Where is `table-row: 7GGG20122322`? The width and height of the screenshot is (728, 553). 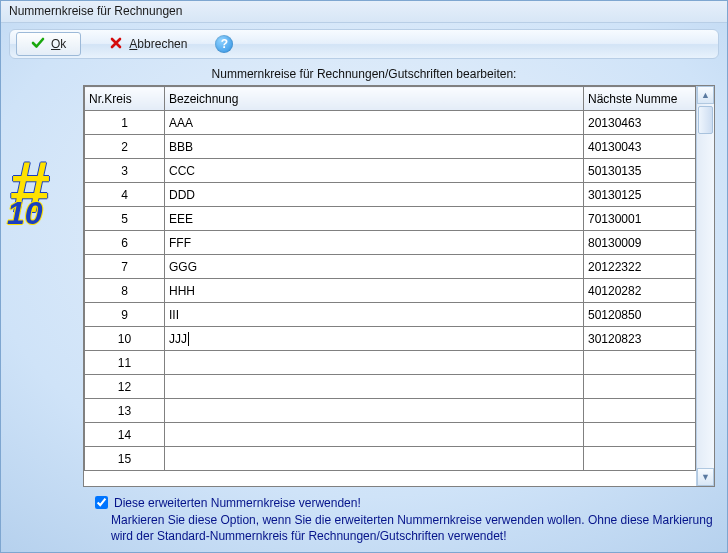
table-row: 7GGG20122322 is located at coordinates (390, 267).